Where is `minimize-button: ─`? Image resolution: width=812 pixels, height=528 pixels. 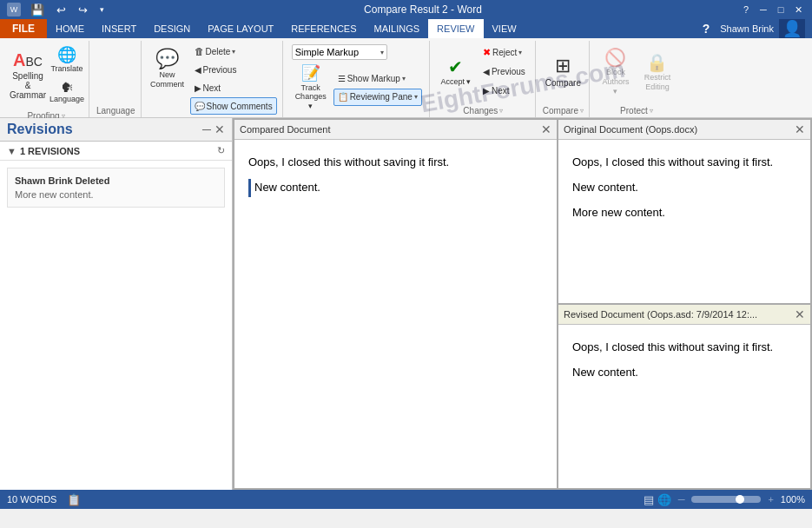
minimize-button: ─ is located at coordinates (763, 10).